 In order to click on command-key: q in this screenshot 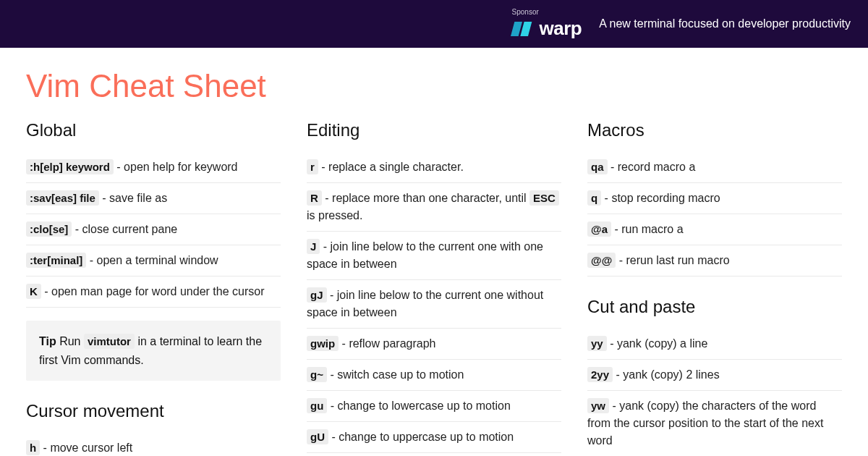, I will do `click(595, 198)`.